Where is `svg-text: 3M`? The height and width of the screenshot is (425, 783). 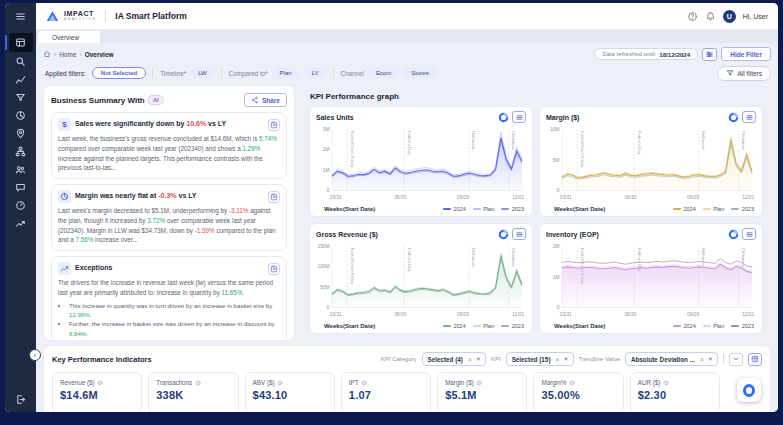 svg-text: 3M is located at coordinates (326, 130).